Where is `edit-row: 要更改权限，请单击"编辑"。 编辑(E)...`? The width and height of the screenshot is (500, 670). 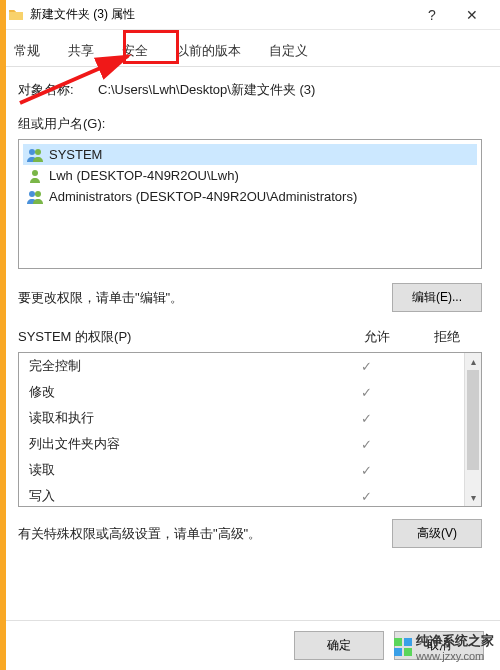 edit-row: 要更改权限，请单击"编辑"。 编辑(E)... is located at coordinates (250, 298).